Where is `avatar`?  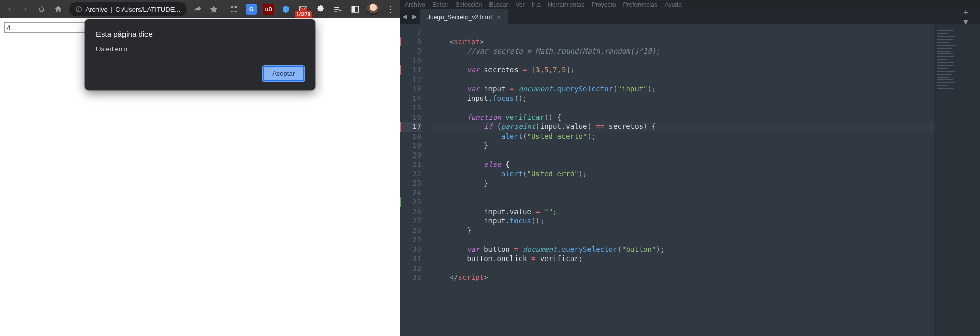 avatar is located at coordinates (373, 9).